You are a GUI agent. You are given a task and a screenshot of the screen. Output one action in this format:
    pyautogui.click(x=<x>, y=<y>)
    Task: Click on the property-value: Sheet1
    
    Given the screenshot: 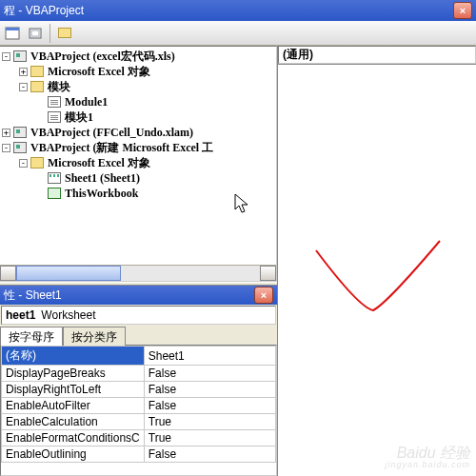 What is the action you would take?
    pyautogui.click(x=209, y=356)
    